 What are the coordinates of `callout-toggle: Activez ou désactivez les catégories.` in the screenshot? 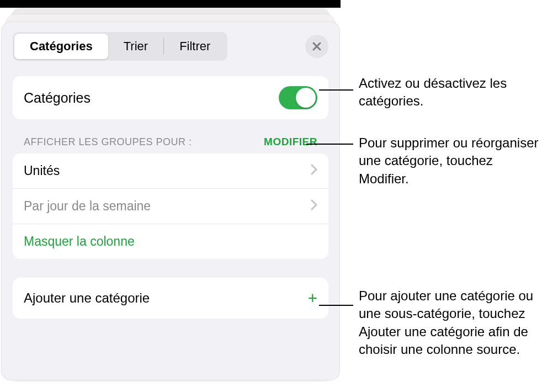 It's located at (453, 93).